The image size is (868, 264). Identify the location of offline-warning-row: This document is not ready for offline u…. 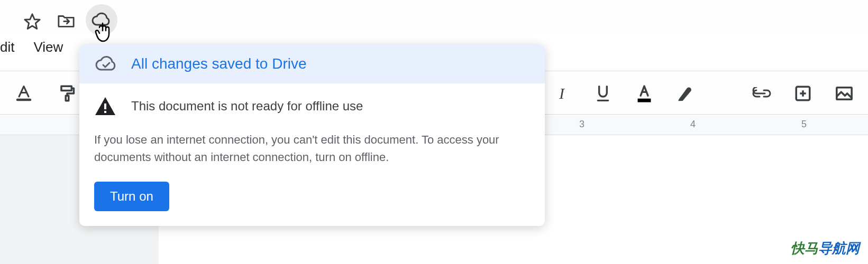
(312, 106).